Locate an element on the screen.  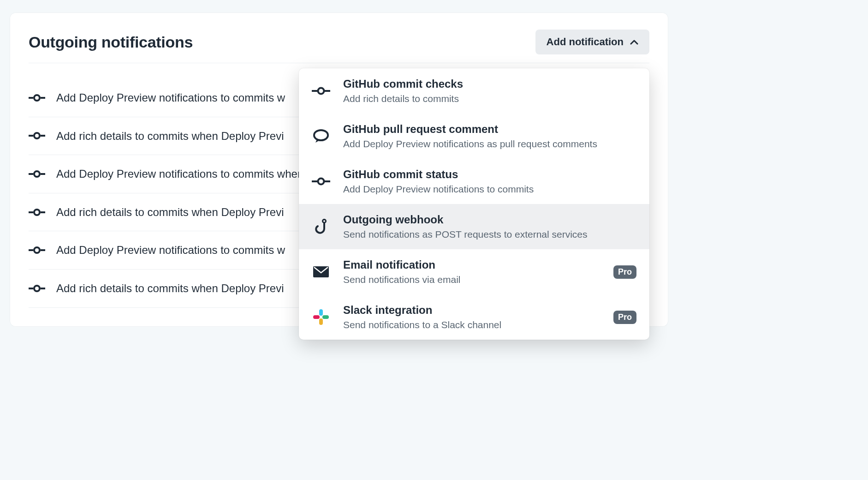
dropdown-item-title: Slack integration is located at coordinates (472, 310).